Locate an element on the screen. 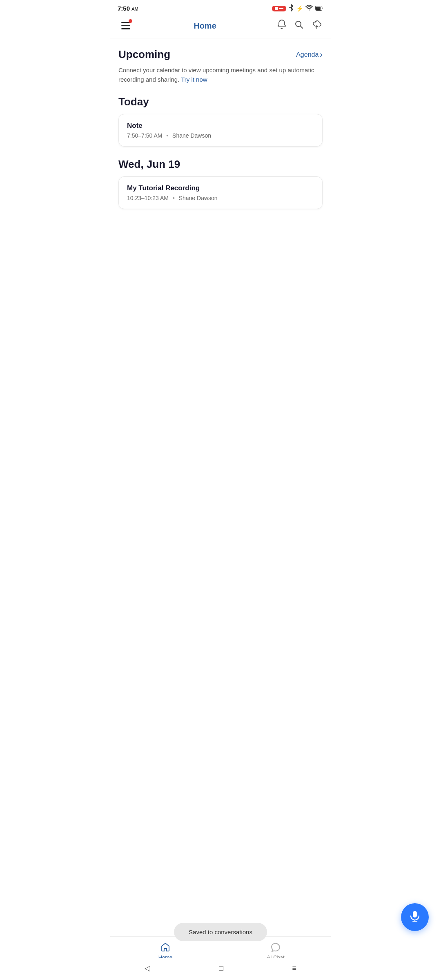 The height and width of the screenshot is (980, 441). today-title: Today is located at coordinates (220, 102).